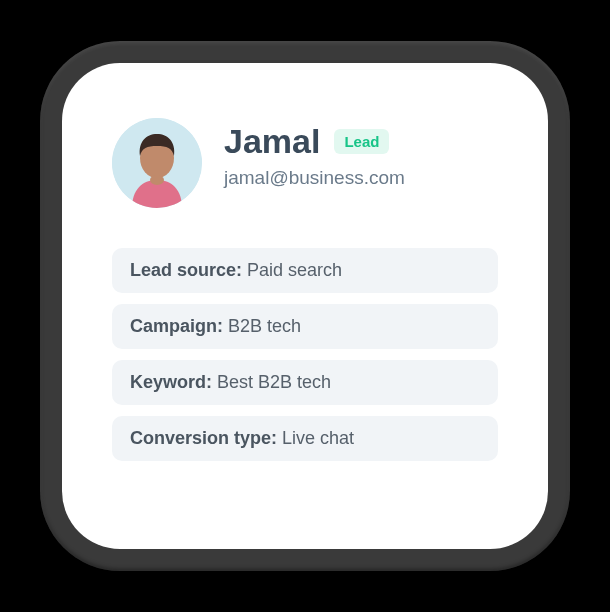  I want to click on detail-value: Best B2B tech, so click(274, 382).